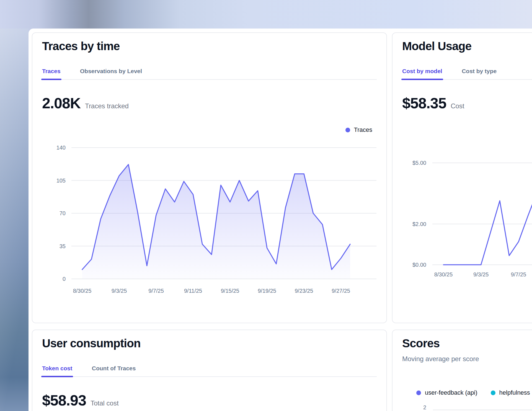 This screenshot has height=411, width=532. I want to click on scores-chart-legend: user-feedback (api) helpfulness, so click(473, 393).